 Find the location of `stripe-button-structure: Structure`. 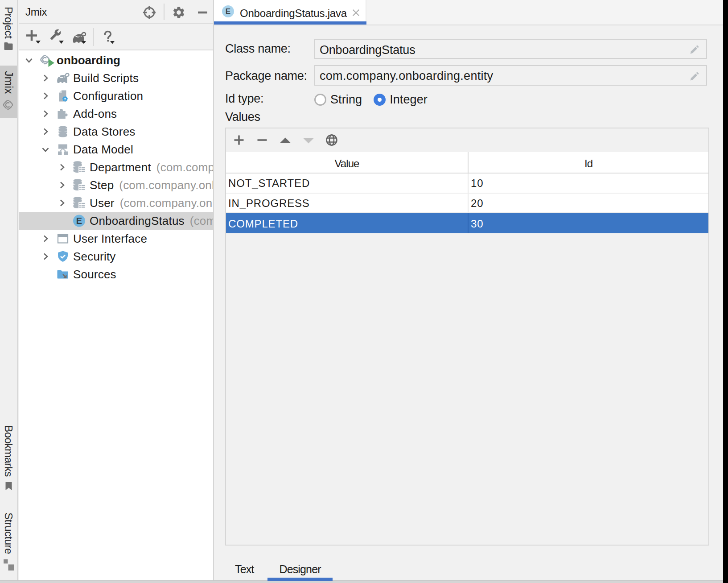

stripe-button-structure: Structure is located at coordinates (8, 542).